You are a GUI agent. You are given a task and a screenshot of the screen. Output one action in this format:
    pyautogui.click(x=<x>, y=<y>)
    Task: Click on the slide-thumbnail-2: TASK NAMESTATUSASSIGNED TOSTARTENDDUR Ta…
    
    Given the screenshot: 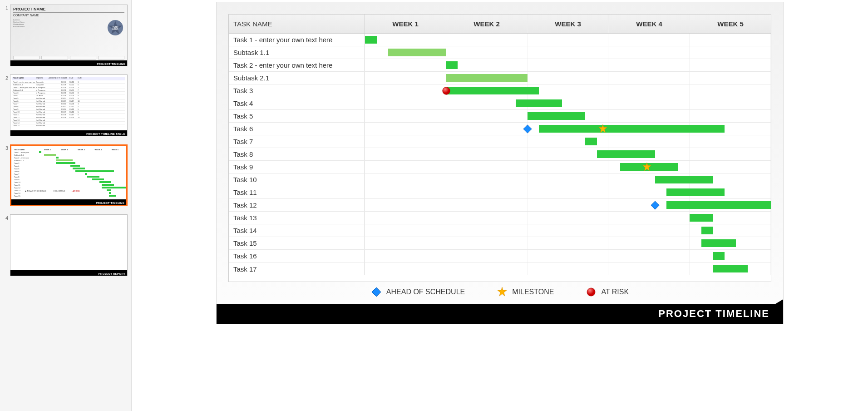 What is the action you would take?
    pyautogui.click(x=69, y=105)
    